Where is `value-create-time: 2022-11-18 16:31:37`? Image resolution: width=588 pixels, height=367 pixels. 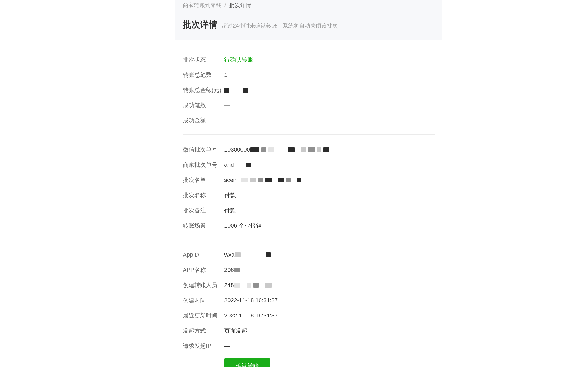
value-create-time: 2022-11-18 16:31:37 is located at coordinates (251, 300).